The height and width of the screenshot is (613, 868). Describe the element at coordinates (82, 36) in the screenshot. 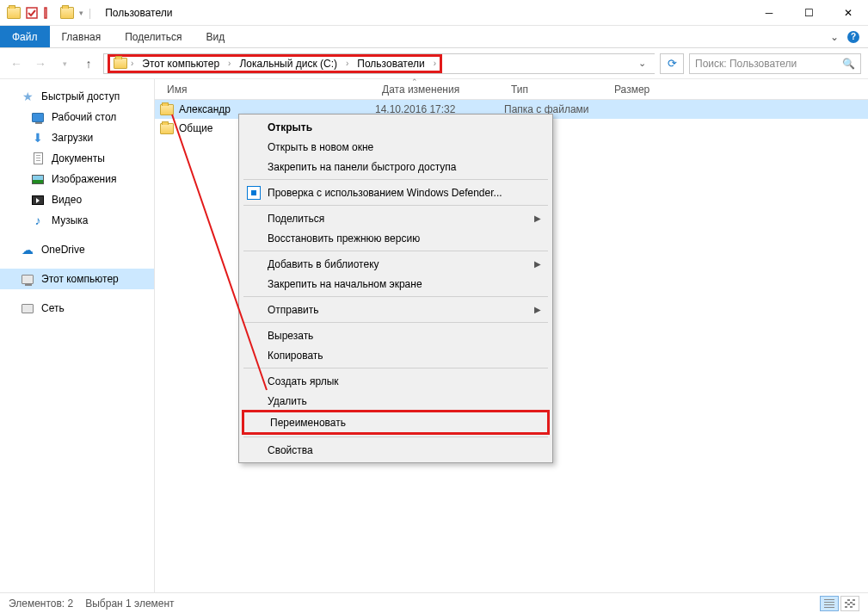

I see `tab-home: Главная` at that location.